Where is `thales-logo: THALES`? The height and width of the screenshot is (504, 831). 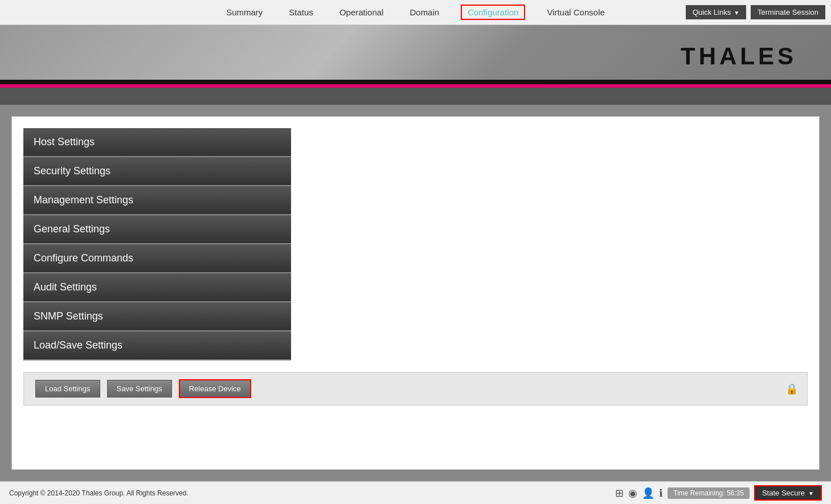 thales-logo: THALES is located at coordinates (739, 56).